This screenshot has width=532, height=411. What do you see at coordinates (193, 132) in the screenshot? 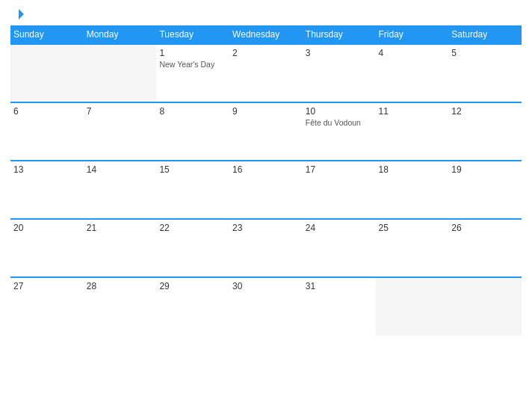
I see `calendar-cell: 8` at bounding box center [193, 132].